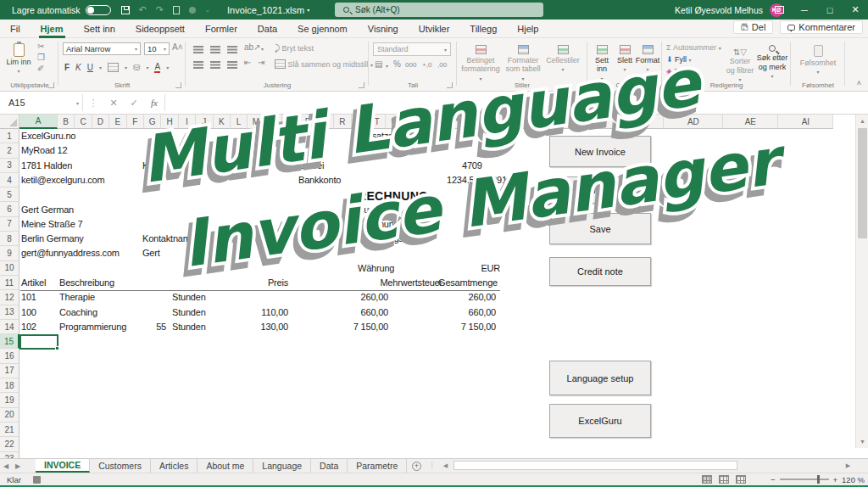  I want to click on normal-view-icon, so click(707, 479).